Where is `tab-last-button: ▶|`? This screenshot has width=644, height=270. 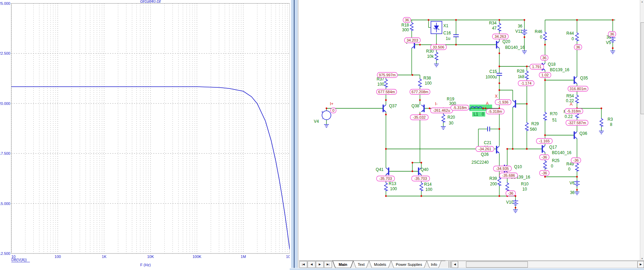
tab-last-button: ▶| is located at coordinates (328, 264).